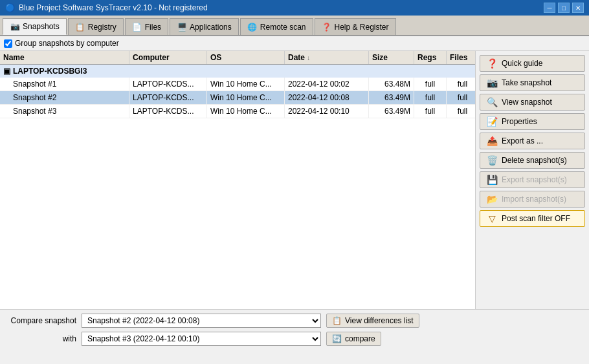 This screenshot has height=364, width=589. What do you see at coordinates (61, 43) in the screenshot?
I see `group-by-computer-label: Group snapshots by computer` at bounding box center [61, 43].